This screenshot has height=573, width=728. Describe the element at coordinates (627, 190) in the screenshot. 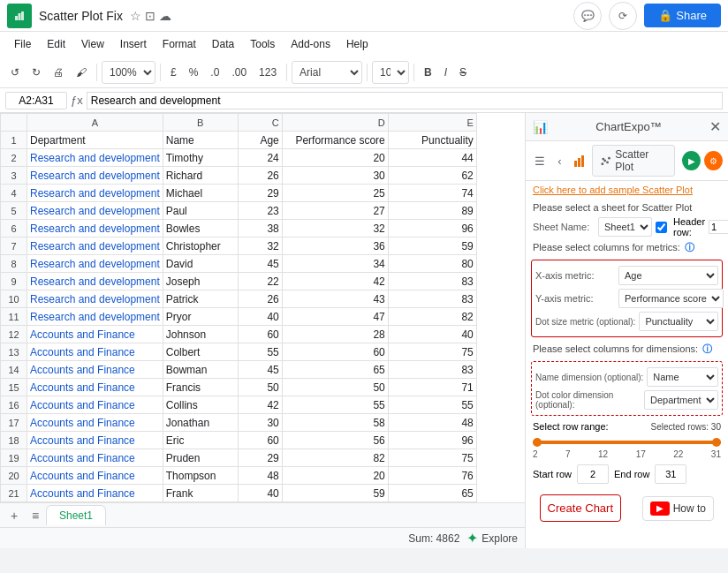

I see `sample-scatter-link: Click here to add sample Scatter Plot` at that location.